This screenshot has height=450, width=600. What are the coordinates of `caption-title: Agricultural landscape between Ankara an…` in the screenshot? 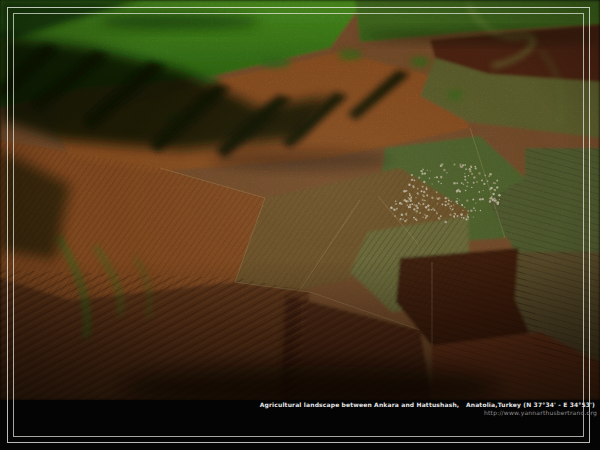 It's located at (428, 404).